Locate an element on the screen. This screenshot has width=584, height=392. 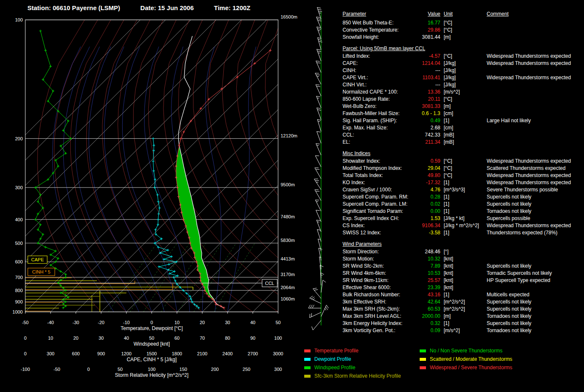
table-row: Craven SigSvr / 1000:4.76[m^3/s^3]Severe… is located at coordinates (463, 190).